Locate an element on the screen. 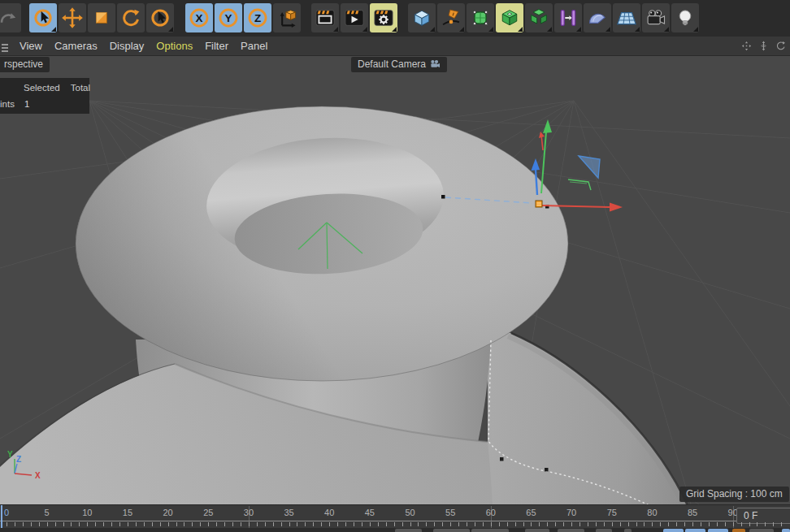 This screenshot has width=790, height=532. frame-number-15: 15 is located at coordinates (128, 513).